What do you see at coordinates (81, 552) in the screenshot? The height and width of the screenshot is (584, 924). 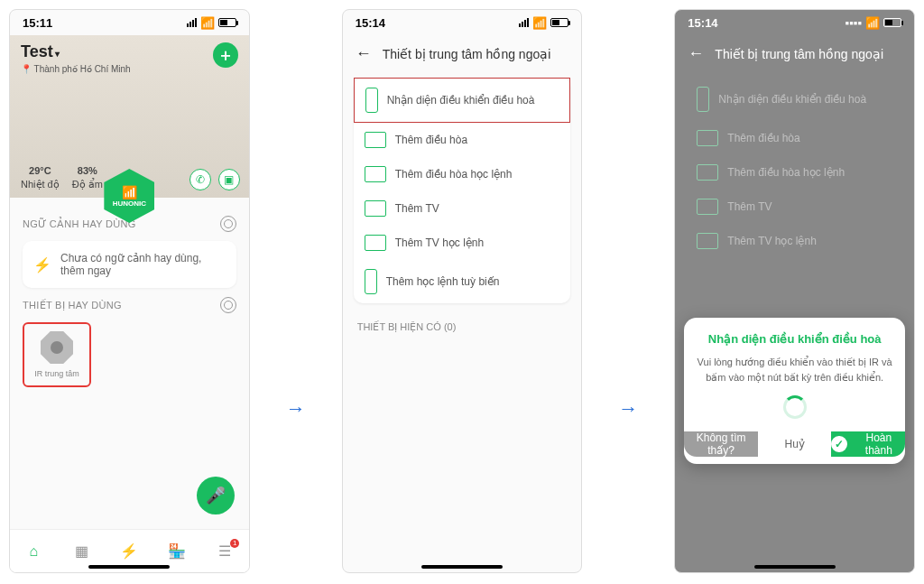 I see `tab-grid-icon: ▦` at bounding box center [81, 552].